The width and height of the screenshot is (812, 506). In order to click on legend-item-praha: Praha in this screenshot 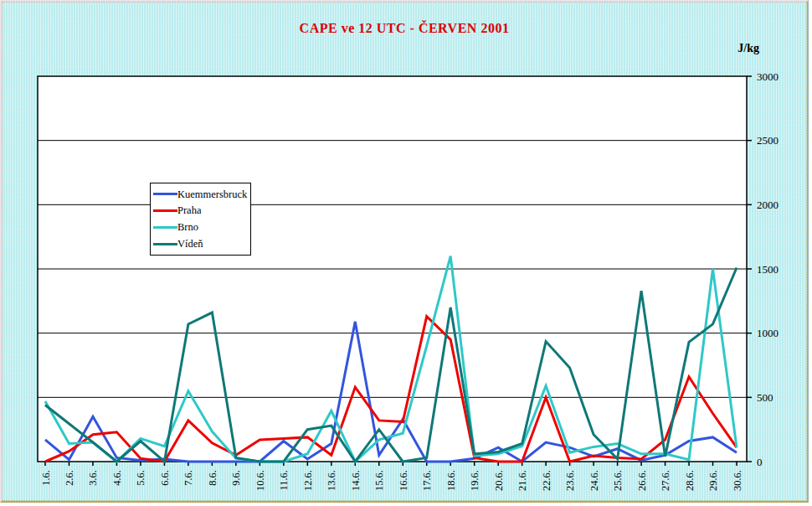, I will do `click(201, 211)`.